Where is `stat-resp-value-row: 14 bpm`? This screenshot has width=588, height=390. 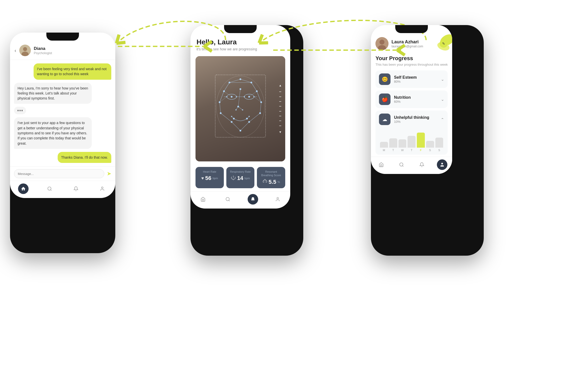 stat-resp-value-row: 14 bpm is located at coordinates (241, 178).